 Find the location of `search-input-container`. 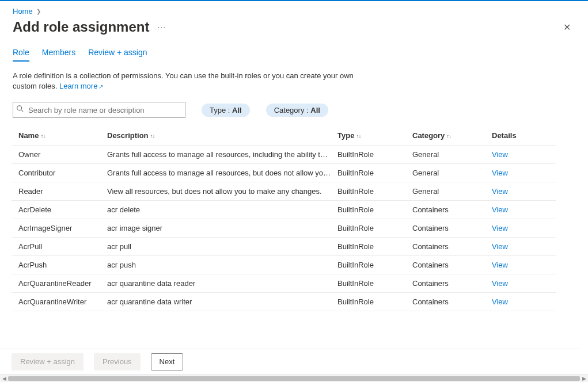

search-input-container is located at coordinates (99, 110).